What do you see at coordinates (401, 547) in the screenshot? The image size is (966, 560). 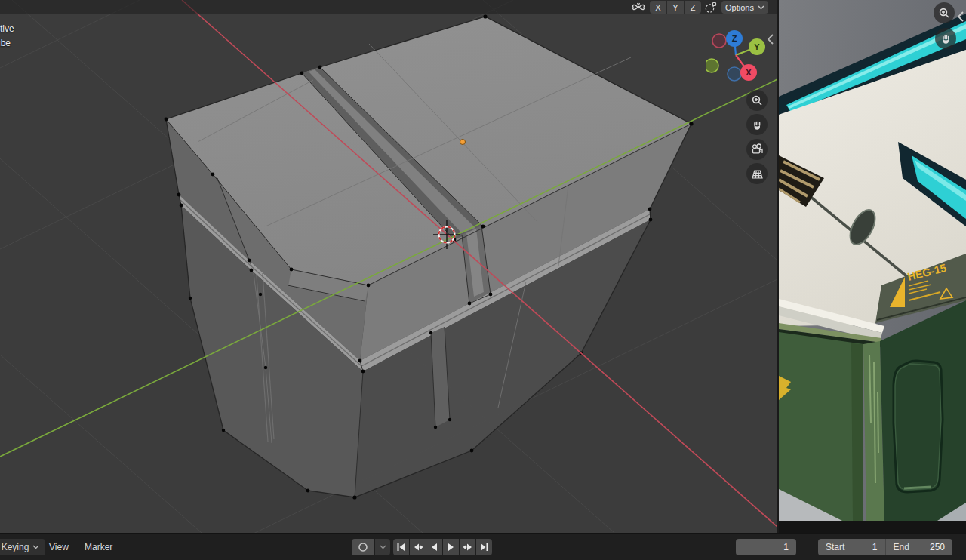 I see `jump-to-start-button` at bounding box center [401, 547].